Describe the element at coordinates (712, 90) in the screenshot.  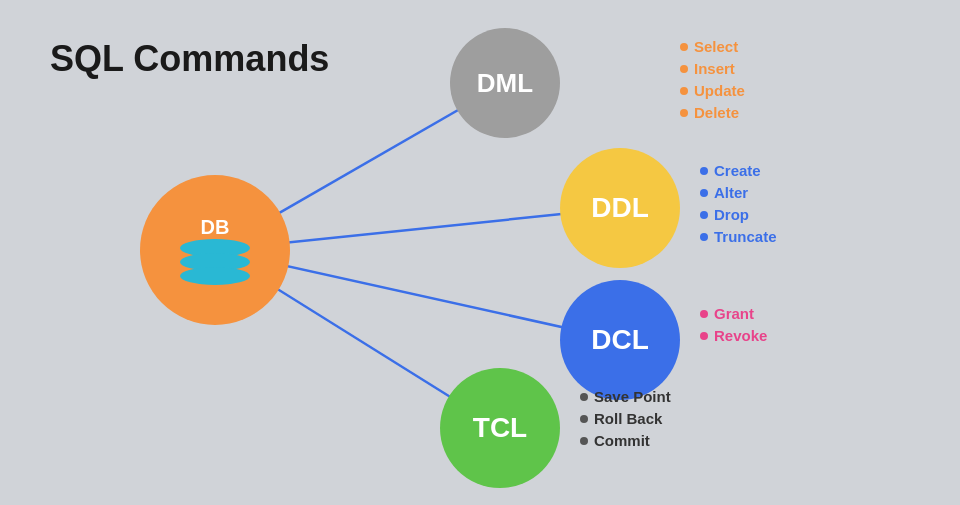
I see `list-item: Update` at that location.